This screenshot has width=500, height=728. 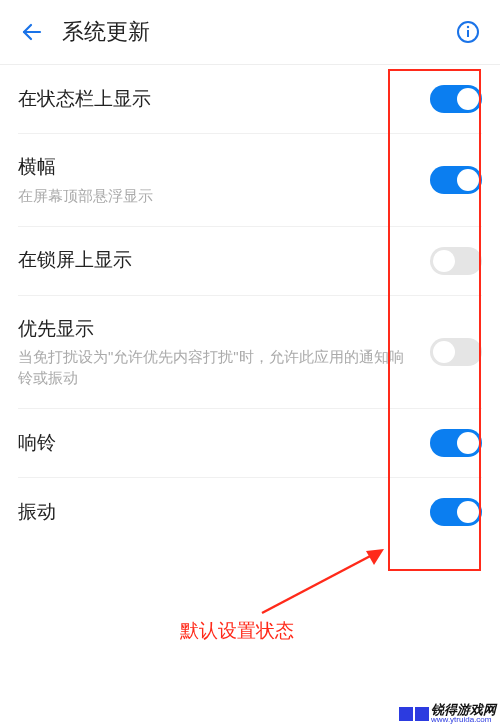 I want to click on annotation-text: 默认设置状态, so click(x=237, y=631).